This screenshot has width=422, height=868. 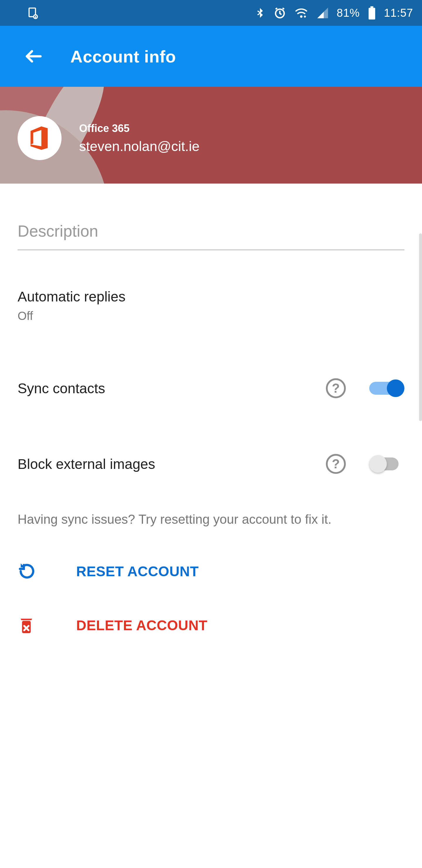 I want to click on reset-icon, so click(x=35, y=571).